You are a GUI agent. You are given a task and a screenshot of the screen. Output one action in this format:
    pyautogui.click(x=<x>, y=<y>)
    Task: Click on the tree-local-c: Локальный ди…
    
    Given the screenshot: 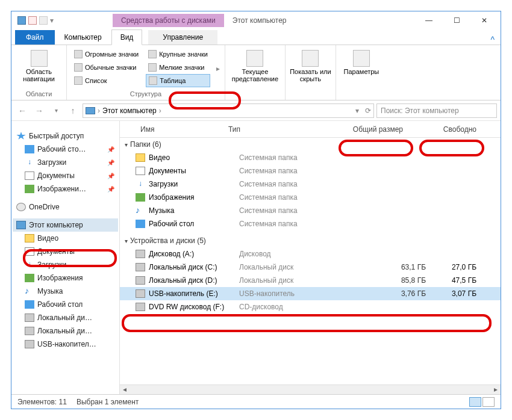 What is the action you would take?
    pyautogui.click(x=65, y=318)
    